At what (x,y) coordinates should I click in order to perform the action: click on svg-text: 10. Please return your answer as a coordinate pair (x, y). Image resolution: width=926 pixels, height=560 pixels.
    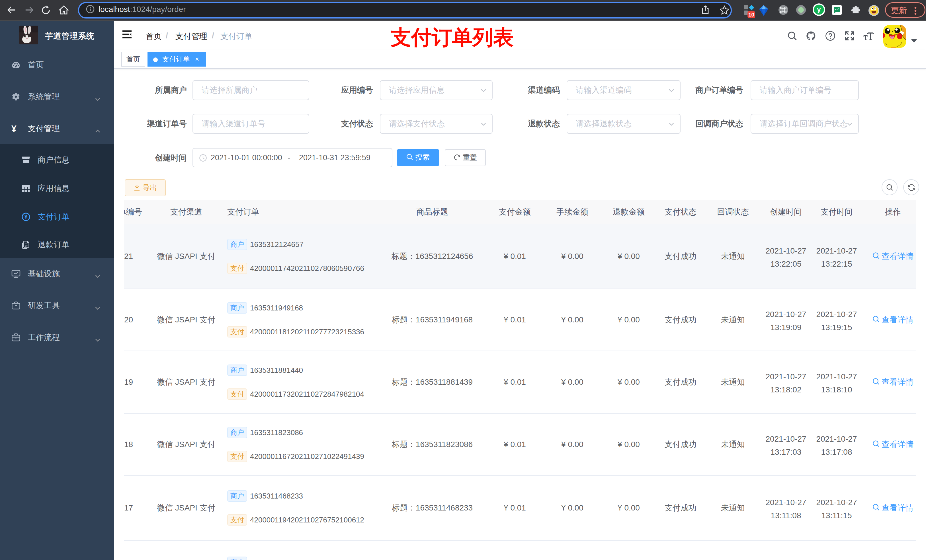
    Looking at the image, I should click on (751, 15).